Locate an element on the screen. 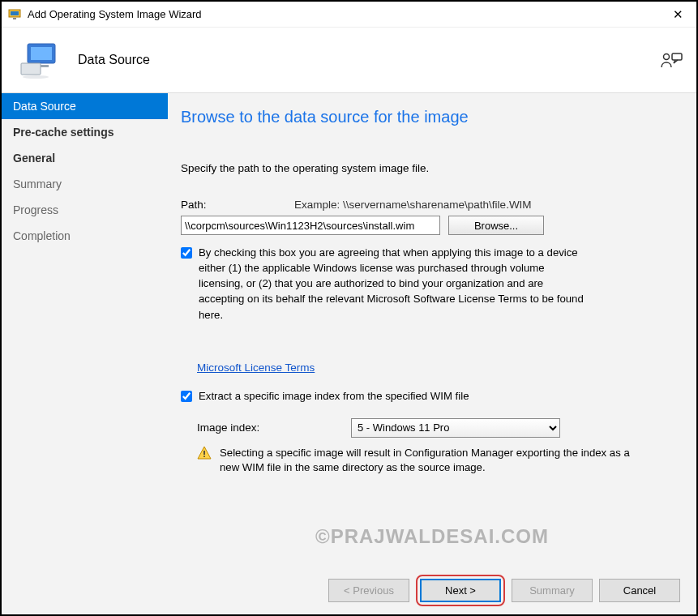 Image resolution: width=698 pixels, height=616 pixels. license-terms-link: Microsoft License Terms is located at coordinates (256, 368).